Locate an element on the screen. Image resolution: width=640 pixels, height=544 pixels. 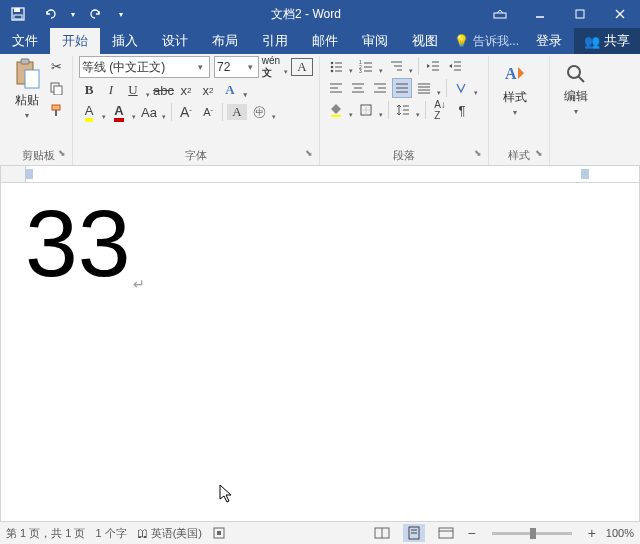
font-color-button: A is located at coordinates (123, 112).